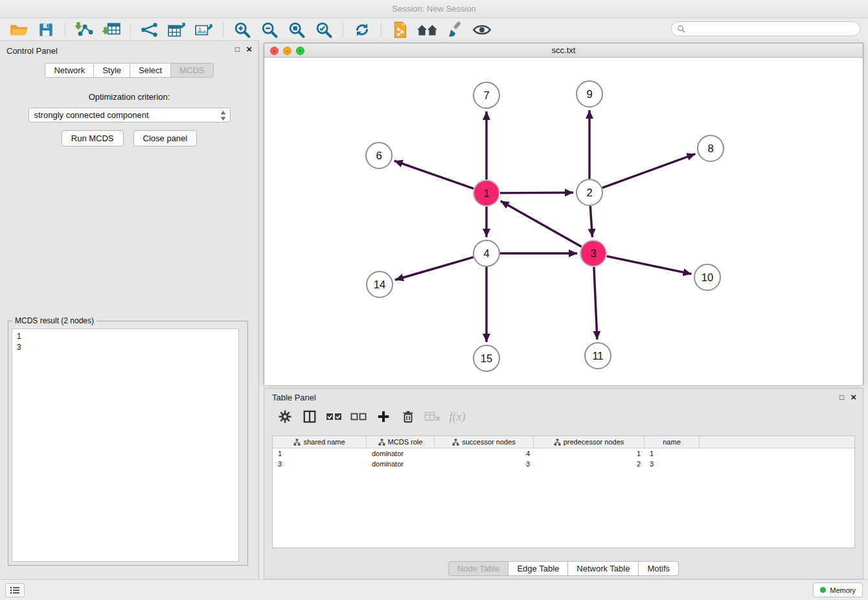  What do you see at coordinates (112, 70) in the screenshot?
I see `tab-style: Style` at bounding box center [112, 70].